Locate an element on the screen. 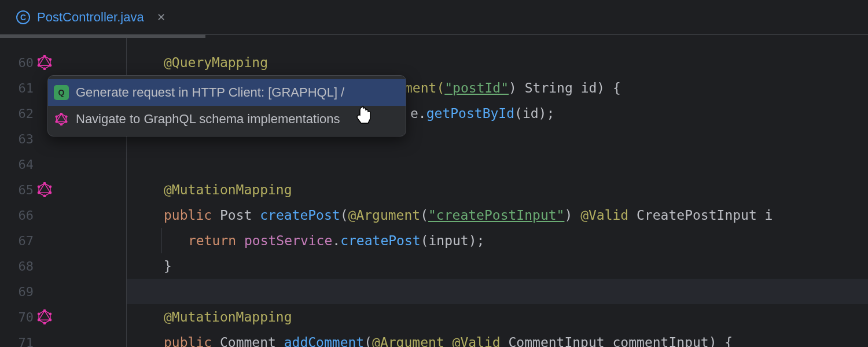 Image resolution: width=868 pixels, height=347 pixels. gutter-line: 69 is located at coordinates (63, 291).